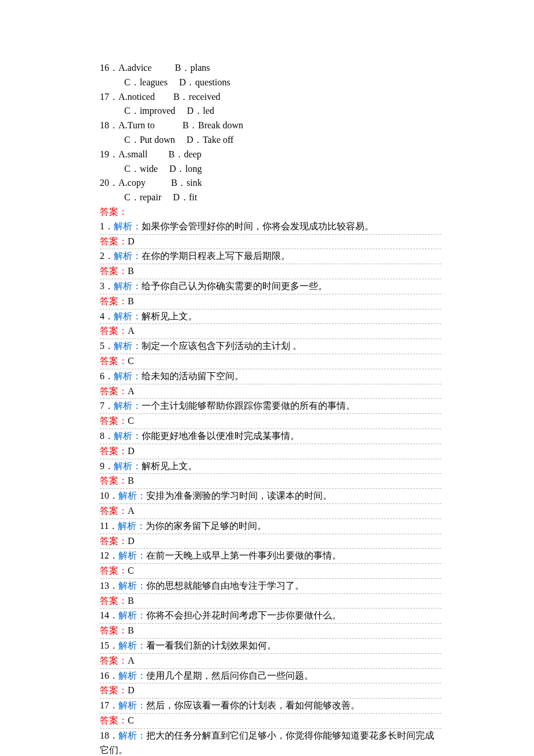  I want to click on question-row: 18．A.Turn toB．Break down, so click(270, 125).